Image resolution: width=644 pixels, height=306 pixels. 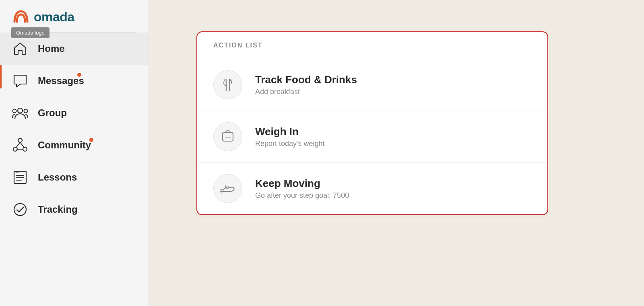 What do you see at coordinates (228, 189) in the screenshot?
I see `keep-moving-icon-circle` at bounding box center [228, 189].